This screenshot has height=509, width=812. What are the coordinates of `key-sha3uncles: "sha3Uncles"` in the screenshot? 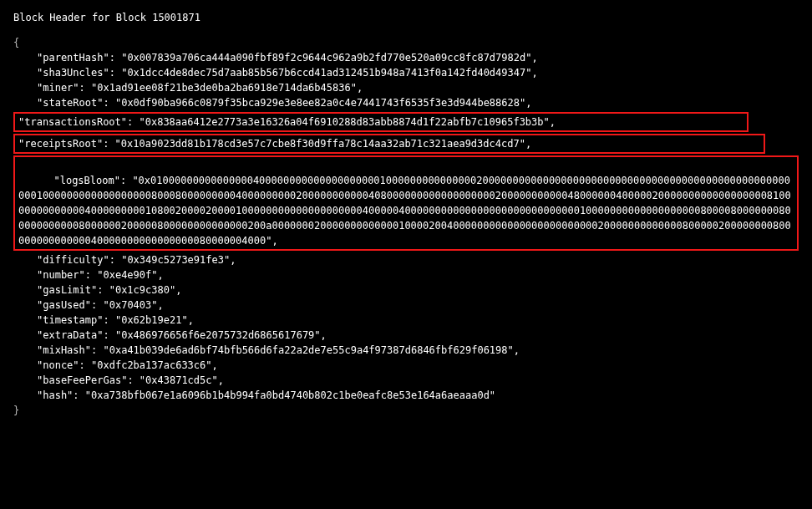 It's located at (74, 73).